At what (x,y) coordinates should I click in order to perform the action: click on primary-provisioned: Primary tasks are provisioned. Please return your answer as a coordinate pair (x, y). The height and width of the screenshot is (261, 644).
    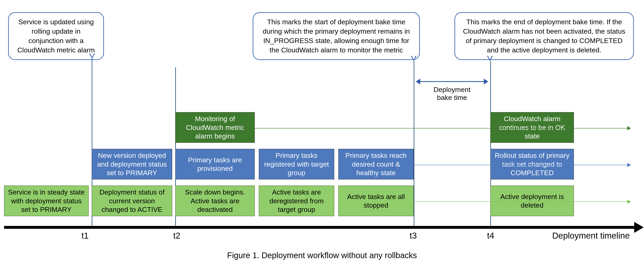
    Looking at the image, I should click on (215, 164).